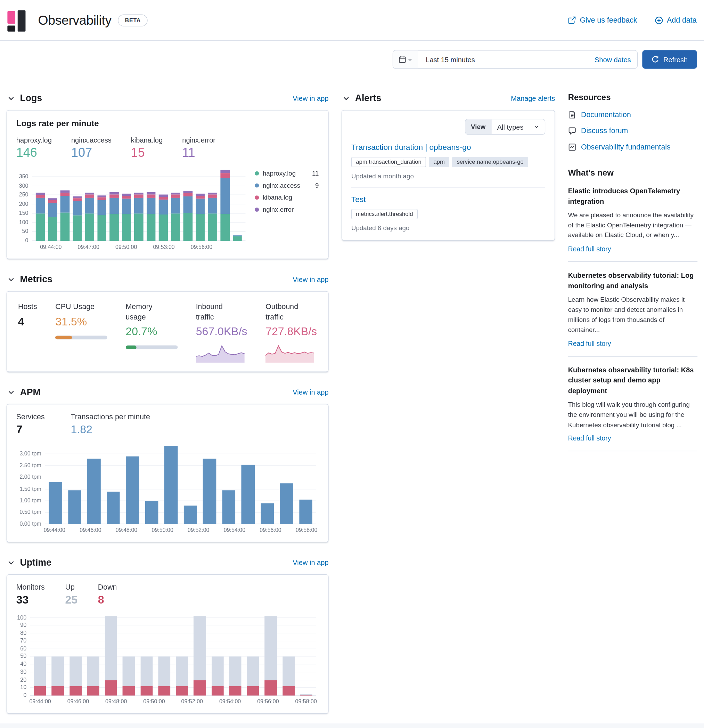 This screenshot has width=704, height=728. I want to click on inbound-traffic-stat: Inbound traffic 567.0KB/s, so click(222, 332).